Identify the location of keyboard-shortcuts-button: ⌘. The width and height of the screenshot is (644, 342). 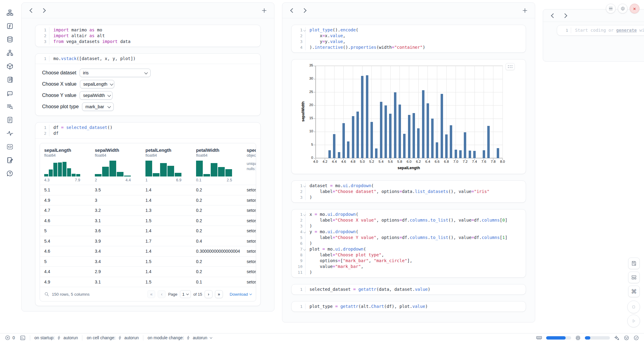
(634, 291).